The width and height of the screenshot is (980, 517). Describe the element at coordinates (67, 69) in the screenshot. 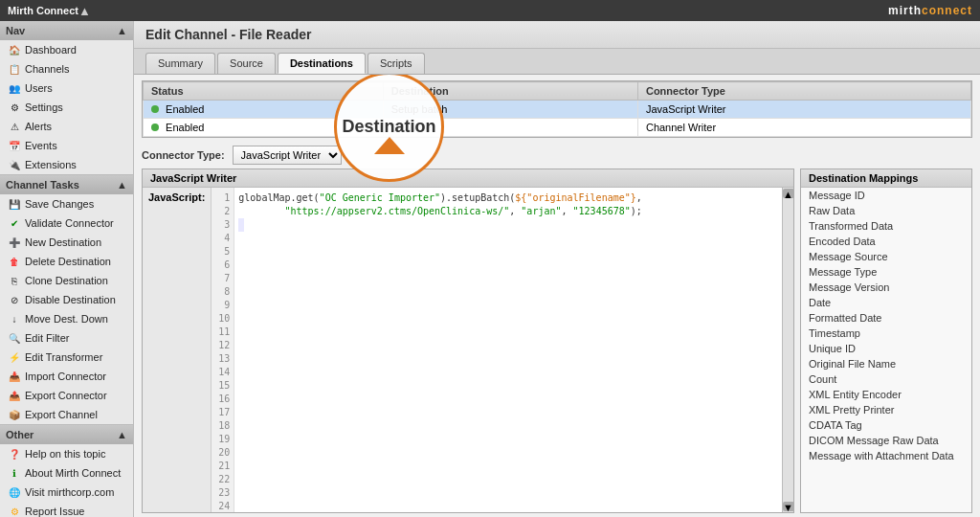

I see `sidebar-item-channels: 📋 Channels` at that location.